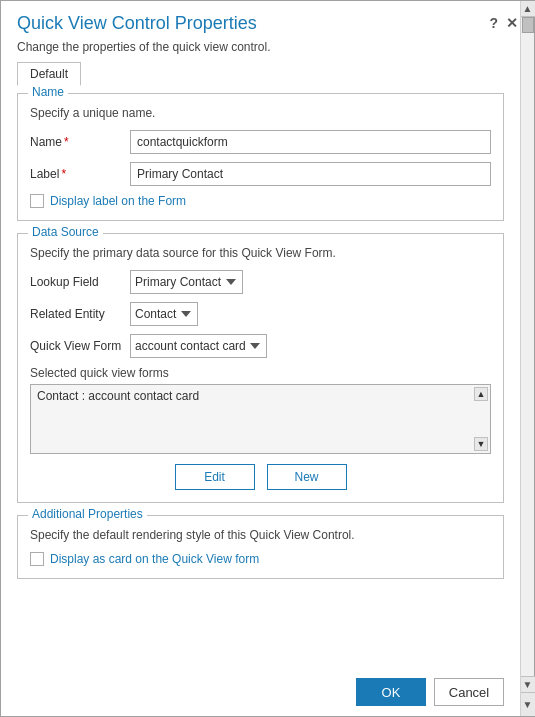 The image size is (535, 717). What do you see at coordinates (260, 253) in the screenshot?
I see `datasource-description: Specify the primary data source for this…` at bounding box center [260, 253].